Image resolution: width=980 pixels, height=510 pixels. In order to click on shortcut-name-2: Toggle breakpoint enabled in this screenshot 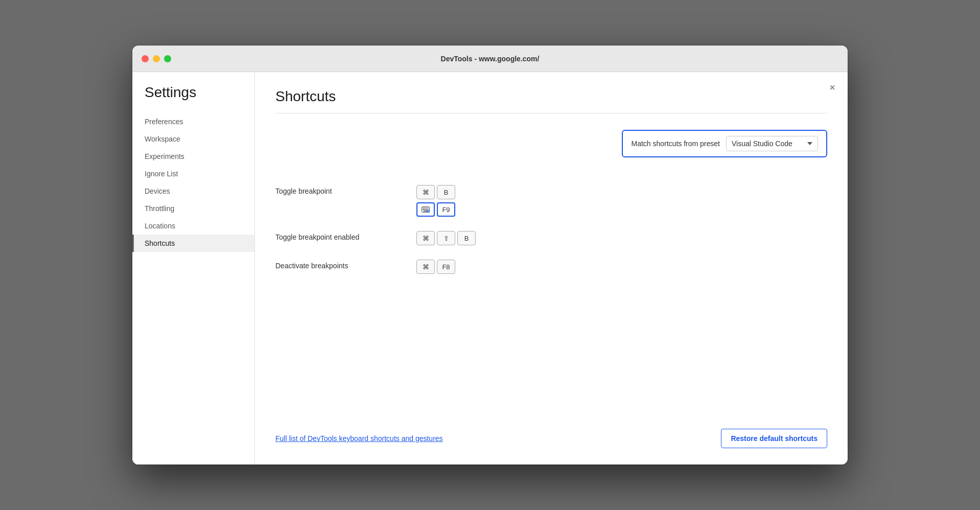, I will do `click(342, 236)`.